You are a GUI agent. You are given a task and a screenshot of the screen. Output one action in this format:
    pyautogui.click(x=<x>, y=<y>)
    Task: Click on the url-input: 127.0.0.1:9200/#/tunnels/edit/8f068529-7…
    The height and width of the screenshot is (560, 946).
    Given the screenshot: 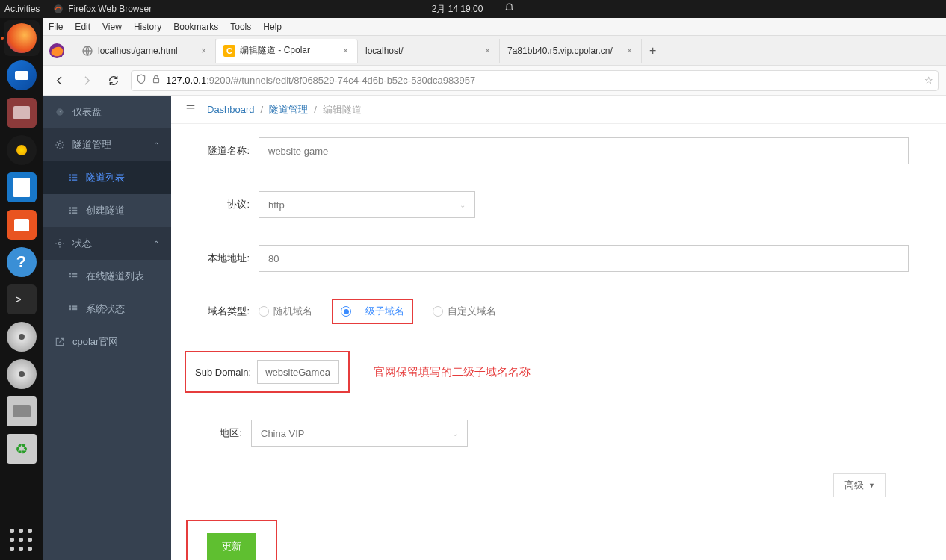 What is the action you would take?
    pyautogui.click(x=535, y=81)
    